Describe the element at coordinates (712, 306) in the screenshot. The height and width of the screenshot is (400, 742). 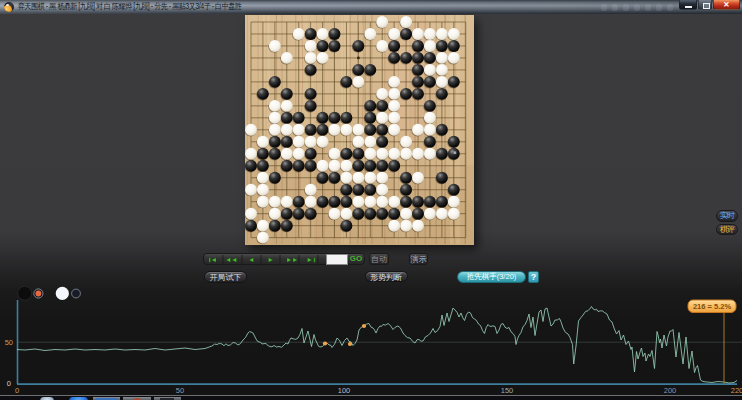
I see `svg-text: 216 = 5.2%` at that location.